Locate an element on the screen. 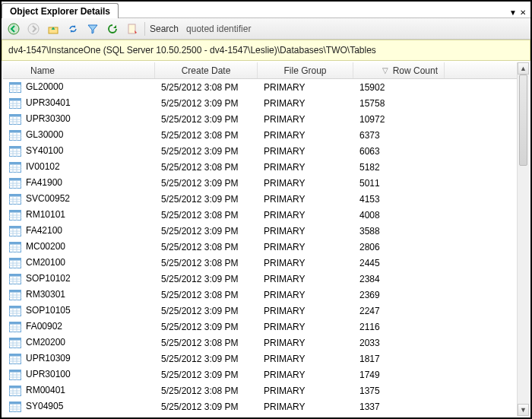 The height and width of the screenshot is (419, 532). table-row: IV001025/25/2012 3:08 PMPRIMARY5182 is located at coordinates (260, 167).